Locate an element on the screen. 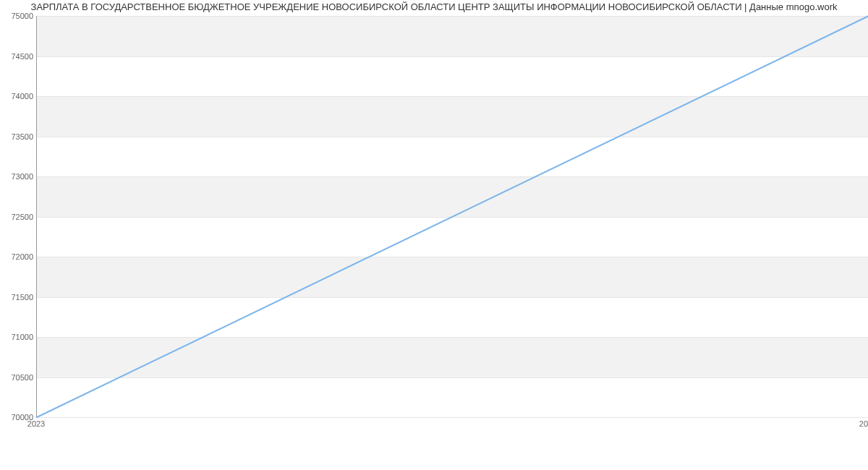 The width and height of the screenshot is (868, 470). y-tick-label: 72000 is located at coordinates (17, 257).